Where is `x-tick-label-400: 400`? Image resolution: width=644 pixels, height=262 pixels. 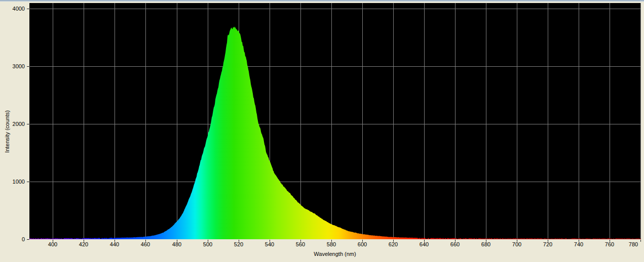 x-tick-label-400: 400 is located at coordinates (53, 245).